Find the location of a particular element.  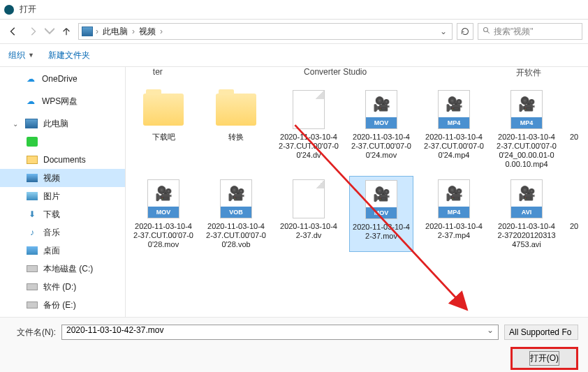

sidebar-tree: ☁ OneDrive ☁ WPS网盘 ⌄ 此电脑 Documents 视频 is located at coordinates (63, 192).